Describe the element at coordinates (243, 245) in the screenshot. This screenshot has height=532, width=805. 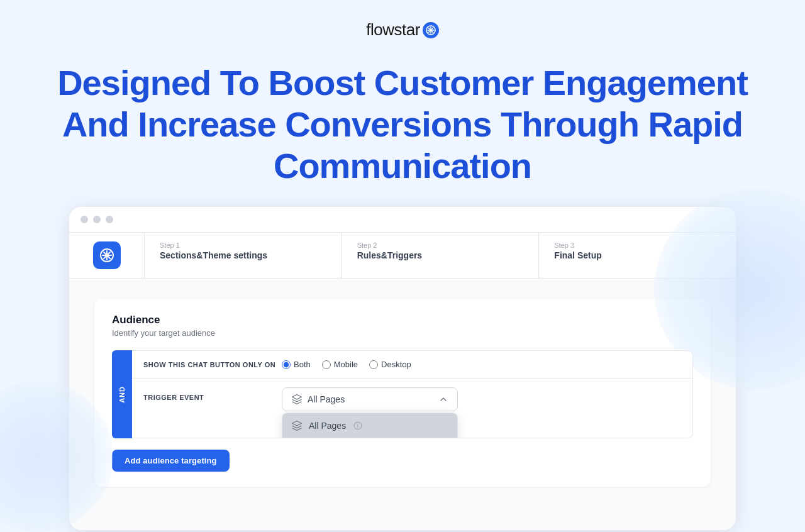
I see `step-1-label: Step 1` at that location.